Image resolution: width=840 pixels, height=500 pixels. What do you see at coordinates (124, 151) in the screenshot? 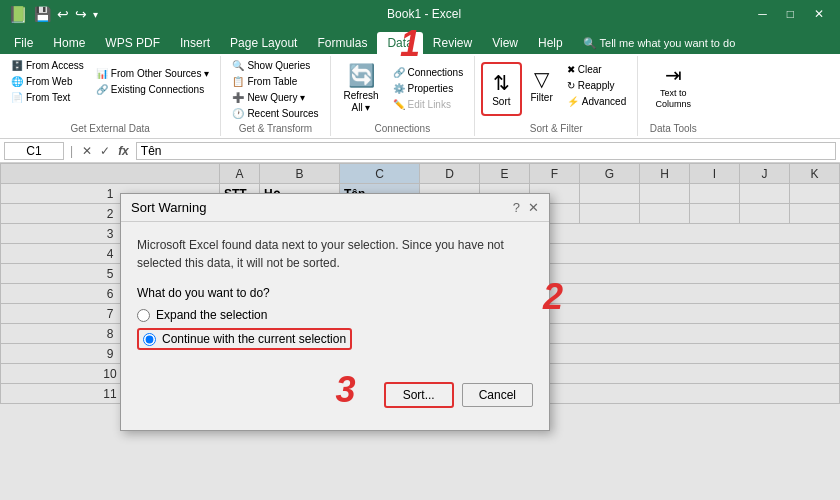
I see `insert-function-icon: fx` at bounding box center [124, 151].